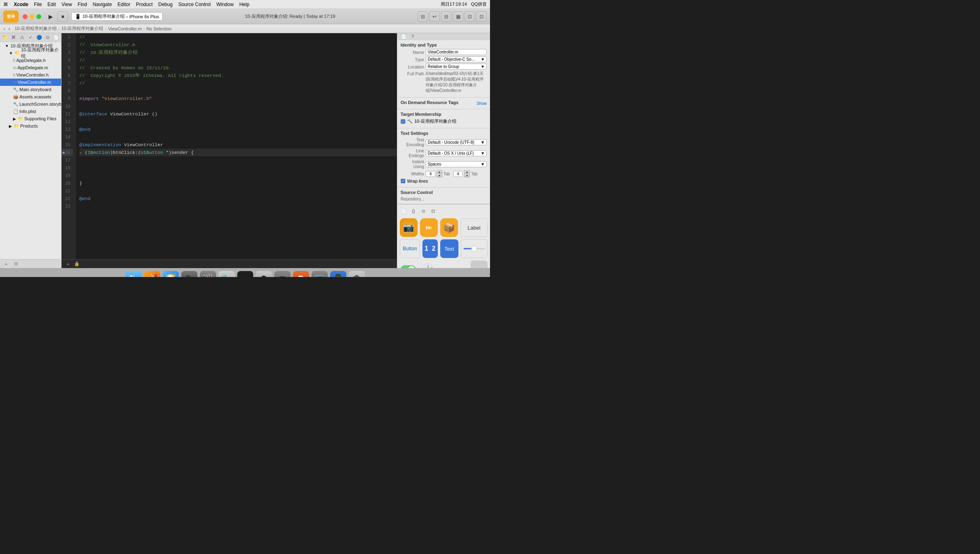  What do you see at coordinates (21, 4) in the screenshot?
I see `menu-xcode: Xcode` at bounding box center [21, 4].